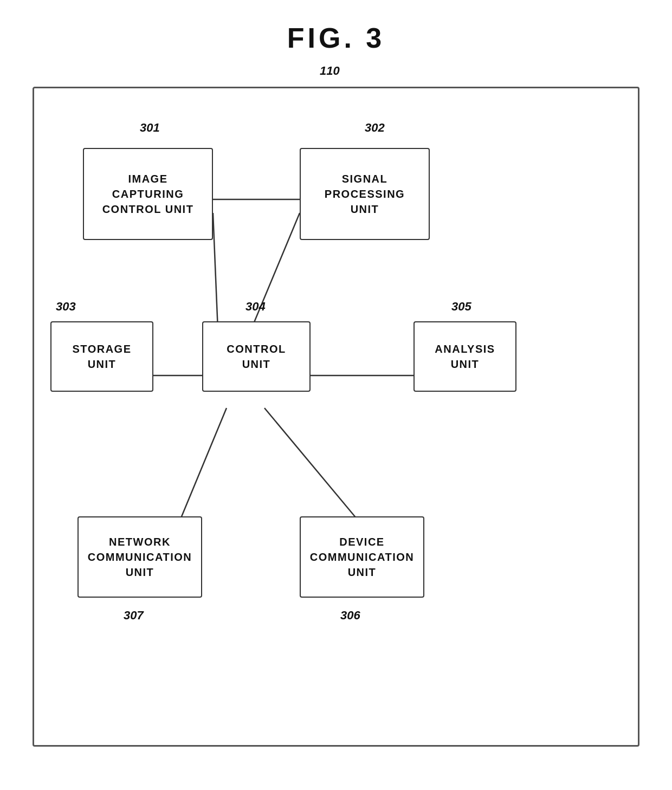  Describe the element at coordinates (256, 357) in the screenshot. I see `control-unit: CONTROLUNIT` at that location.